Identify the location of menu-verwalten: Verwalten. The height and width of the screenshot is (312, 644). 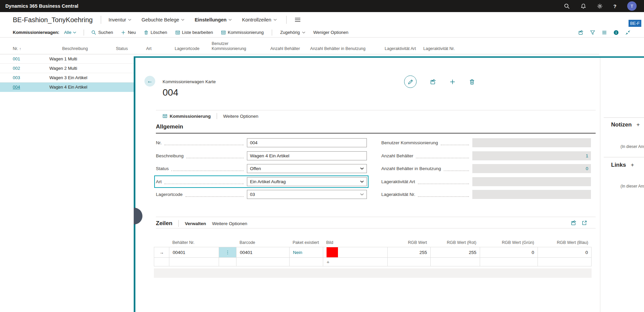
(196, 223).